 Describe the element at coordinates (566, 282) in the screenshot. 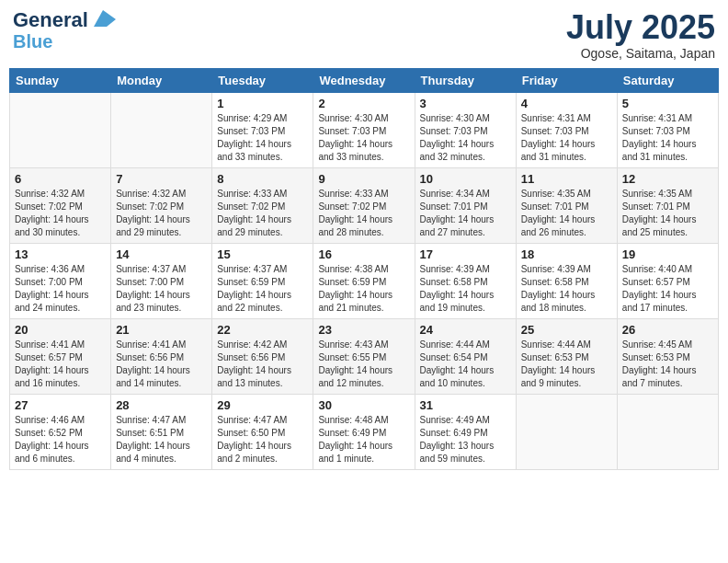

I see `sunset-text: Sunset: 6:58 PM` at that location.